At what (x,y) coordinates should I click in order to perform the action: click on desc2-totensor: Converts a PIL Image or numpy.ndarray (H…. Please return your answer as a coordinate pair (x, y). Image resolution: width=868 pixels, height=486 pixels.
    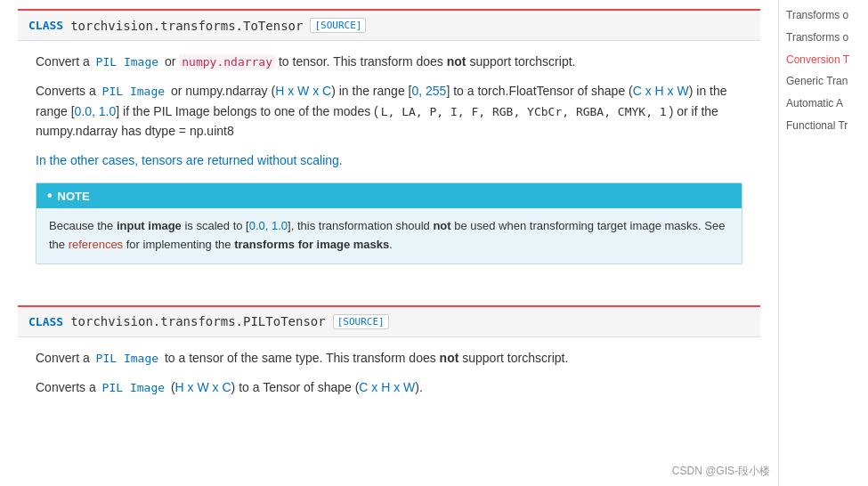
    Looking at the image, I should click on (389, 111).